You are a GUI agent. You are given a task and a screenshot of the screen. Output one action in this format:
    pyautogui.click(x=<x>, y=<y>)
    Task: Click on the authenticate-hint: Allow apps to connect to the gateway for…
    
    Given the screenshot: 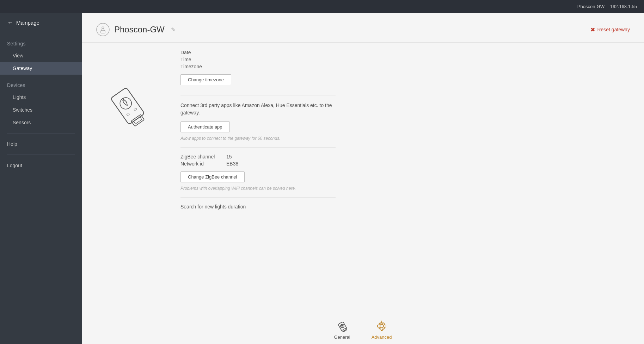 What is the action you would take?
    pyautogui.click(x=258, y=138)
    